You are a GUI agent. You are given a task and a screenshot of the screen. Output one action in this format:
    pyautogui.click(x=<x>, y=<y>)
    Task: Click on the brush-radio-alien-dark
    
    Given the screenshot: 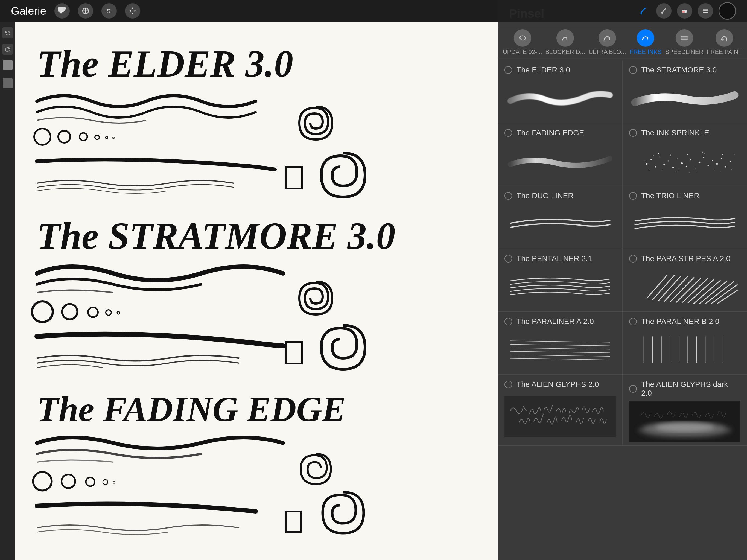 What is the action you would take?
    pyautogui.click(x=633, y=389)
    